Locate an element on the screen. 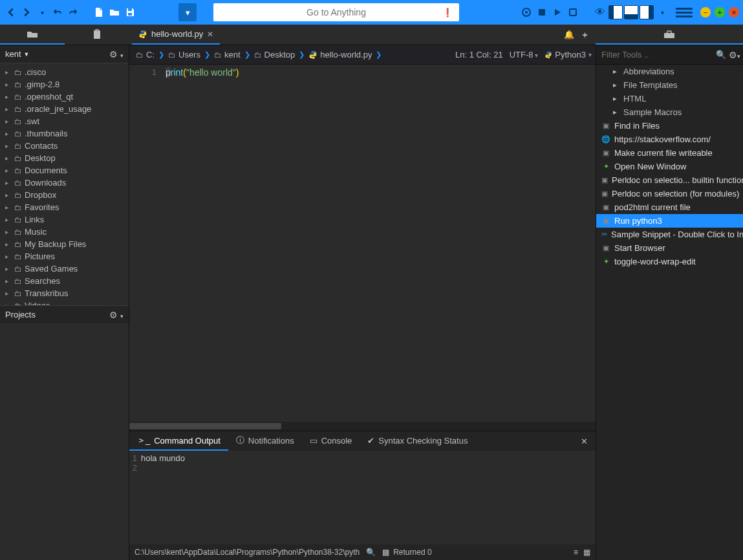  tree-folder: ▸🗀.swt is located at coordinates (65, 122).